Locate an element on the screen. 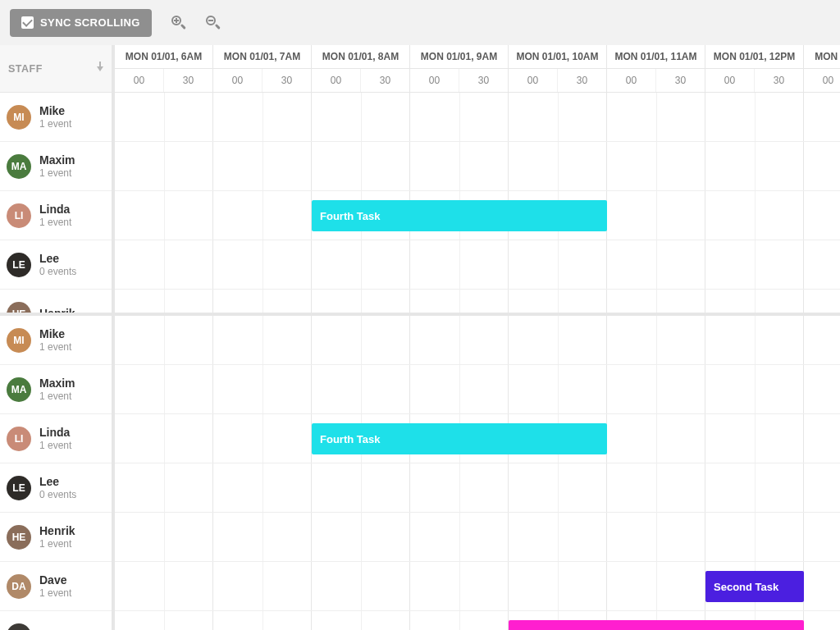 This screenshot has height=630, width=840. hour-label: MON 01/01, 12PM is located at coordinates (755, 57).